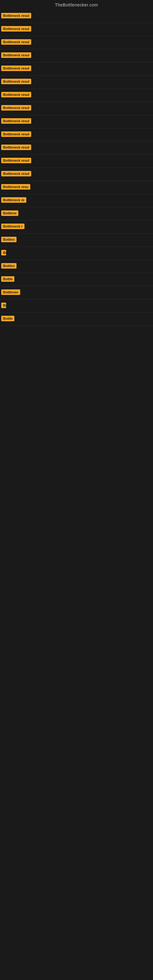  What do you see at coordinates (76, 227) in the screenshot?
I see `bottleneck-row: Bottleneck r` at bounding box center [76, 227].